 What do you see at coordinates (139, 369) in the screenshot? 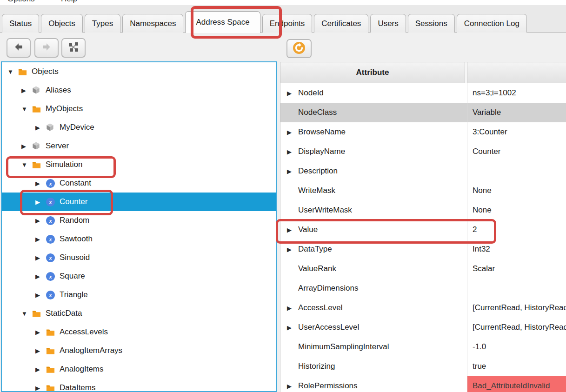
I see `tree-item-analogitems: ▶ x AnalogItems` at bounding box center [139, 369].